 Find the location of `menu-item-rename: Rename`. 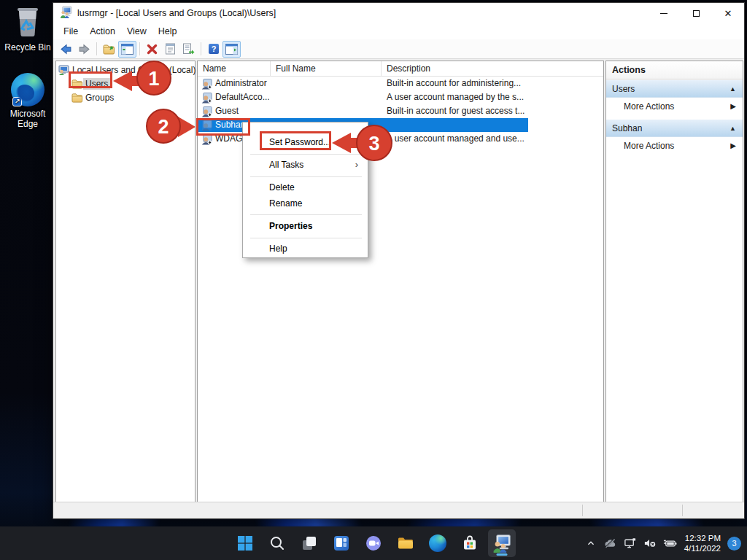

menu-item-rename: Rename is located at coordinates (305, 203).